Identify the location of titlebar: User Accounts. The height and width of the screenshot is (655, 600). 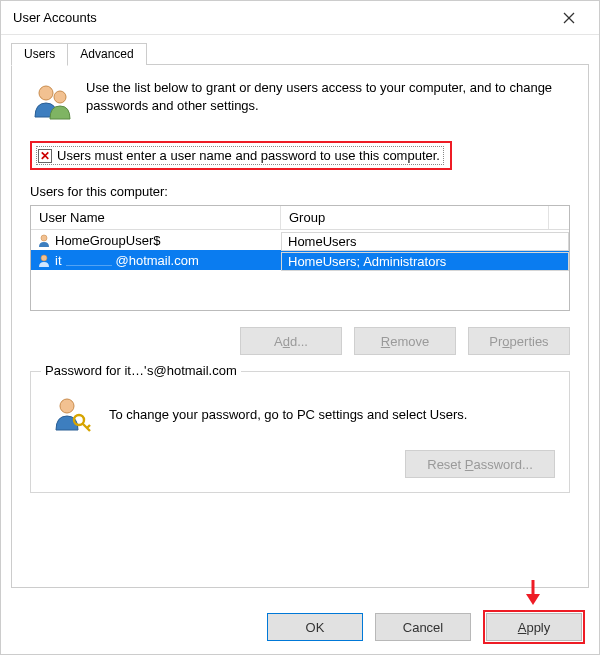
(300, 18).